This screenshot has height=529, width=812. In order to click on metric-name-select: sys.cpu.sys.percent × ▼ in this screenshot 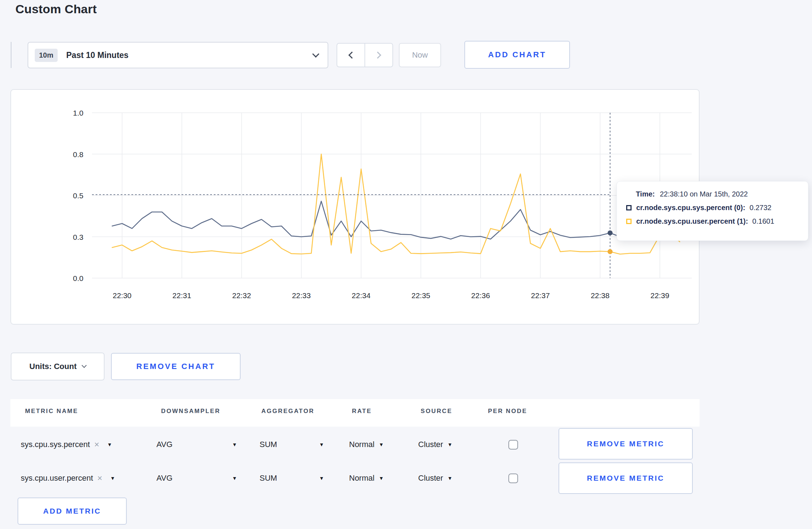, I will do `click(67, 445)`.